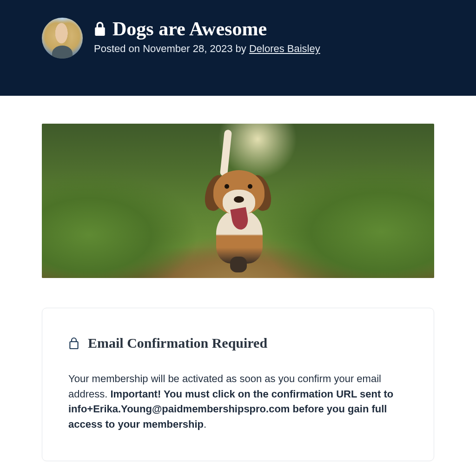 This screenshot has height=470, width=476. I want to click on meta-prefix: Posted on, so click(118, 48).